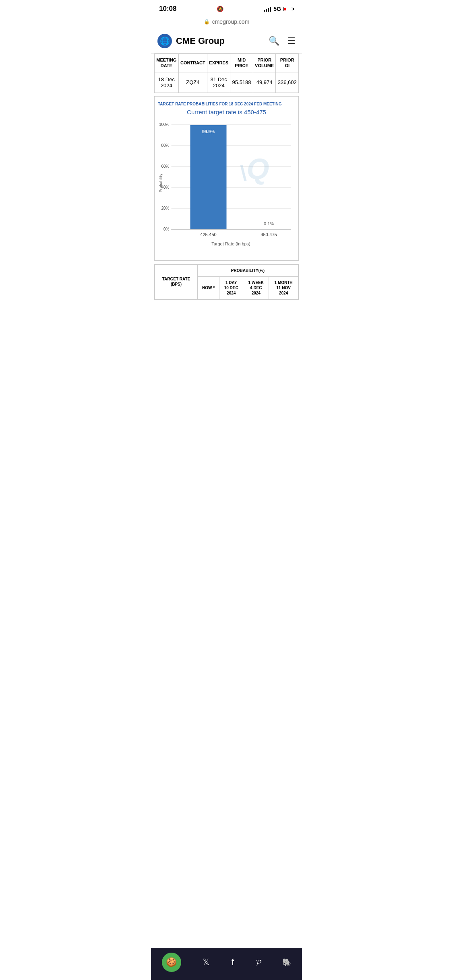 The image size is (453, 980). Describe the element at coordinates (288, 63) in the screenshot. I see `col-prior-oi: PRIOROI` at that location.